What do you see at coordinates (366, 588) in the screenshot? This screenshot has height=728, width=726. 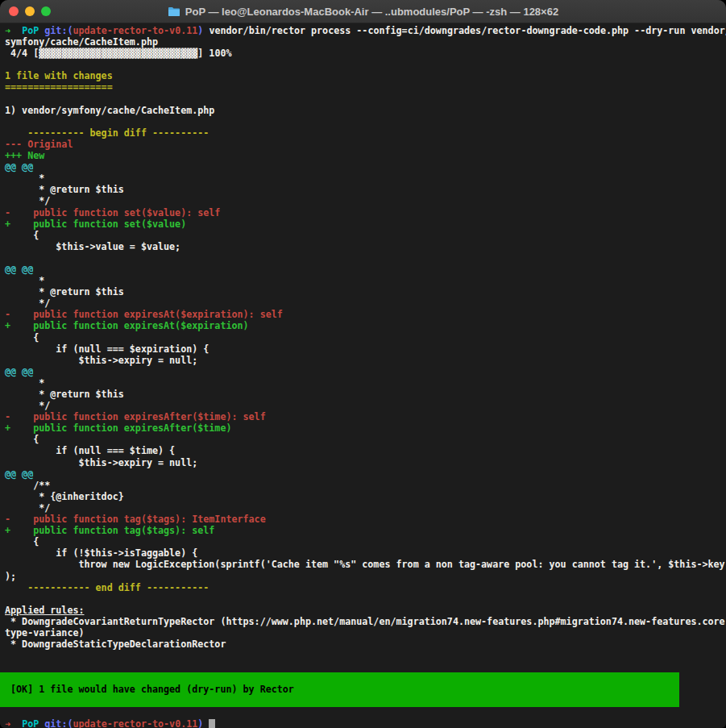 I see `terminal-line: ----------- end diff -----------` at bounding box center [366, 588].